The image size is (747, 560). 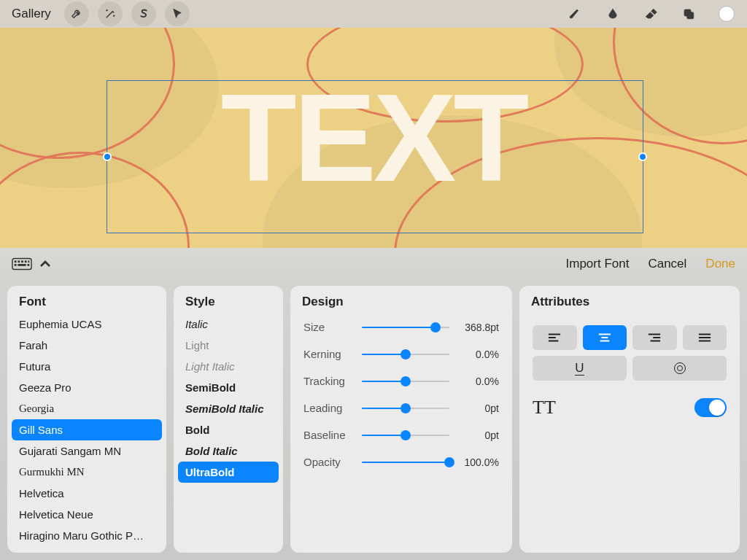 I want to click on design-row: Tracking0.0%, so click(x=401, y=381).